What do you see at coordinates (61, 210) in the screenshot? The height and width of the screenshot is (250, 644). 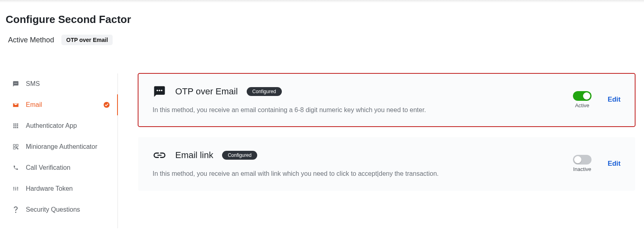 I see `sidebar-item-security-questions: Security Questions` at bounding box center [61, 210].